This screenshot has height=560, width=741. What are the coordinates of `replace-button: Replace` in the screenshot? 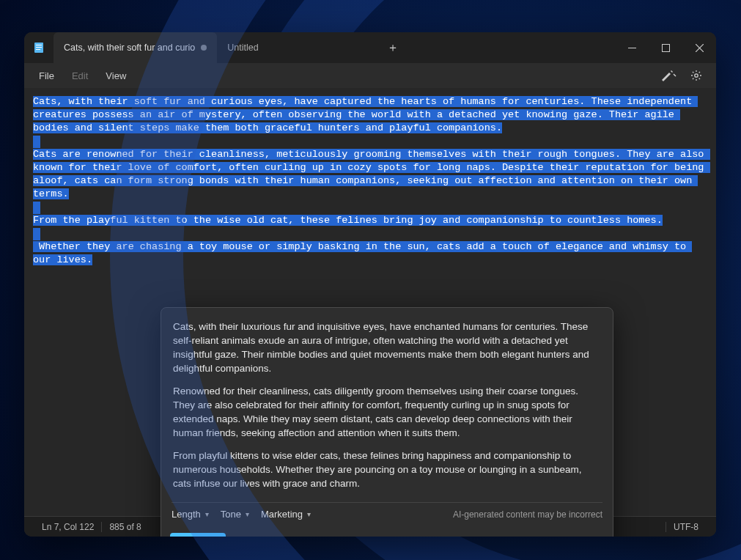 It's located at (198, 535).